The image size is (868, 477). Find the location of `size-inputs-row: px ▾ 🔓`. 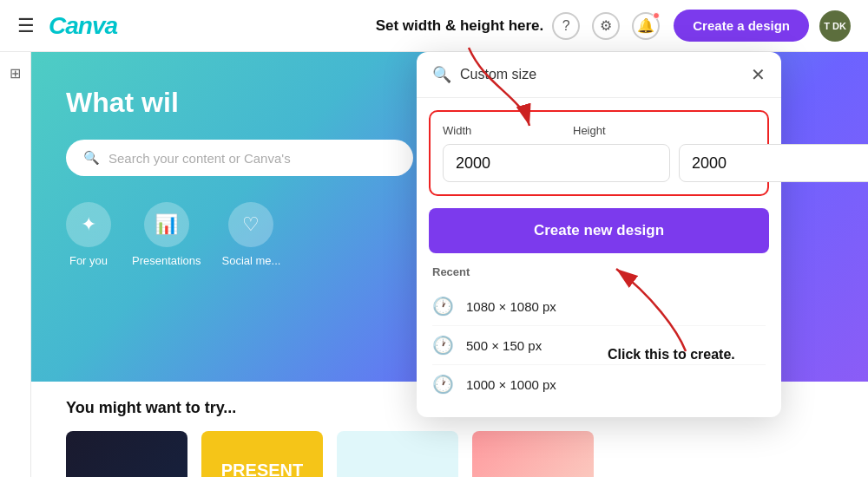

size-inputs-row: px ▾ 🔓 is located at coordinates (599, 163).